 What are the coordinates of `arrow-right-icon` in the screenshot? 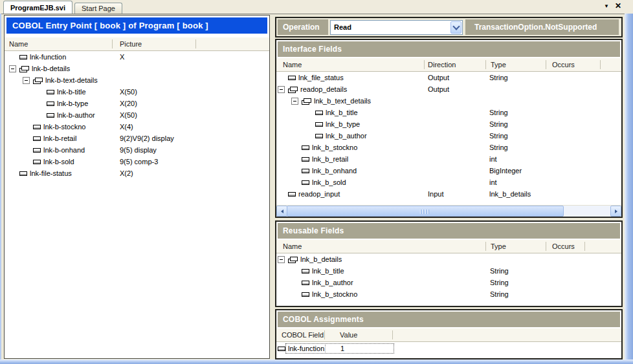 It's located at (616, 211).